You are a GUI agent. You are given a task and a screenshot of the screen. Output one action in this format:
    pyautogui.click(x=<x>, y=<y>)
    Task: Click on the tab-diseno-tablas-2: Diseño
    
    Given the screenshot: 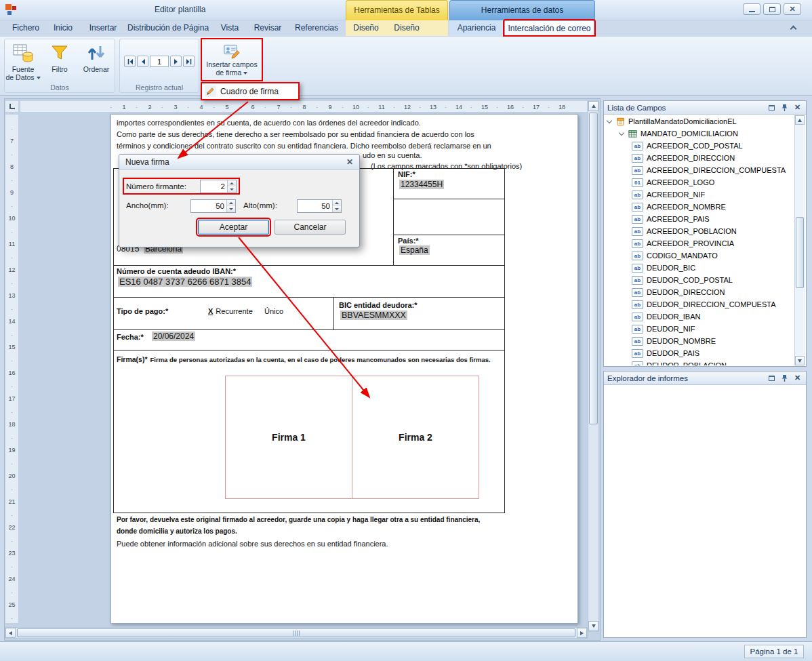 What is the action you would take?
    pyautogui.click(x=407, y=28)
    